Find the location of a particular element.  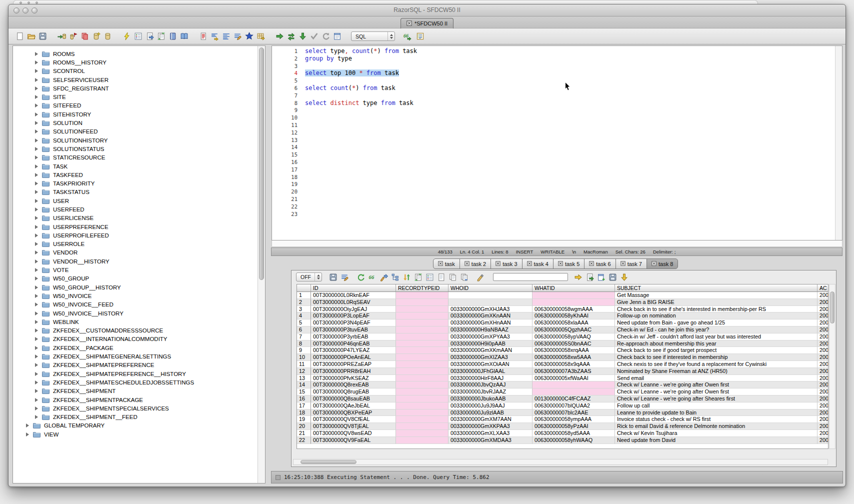

quotes-icon: 66 is located at coordinates (407, 36).